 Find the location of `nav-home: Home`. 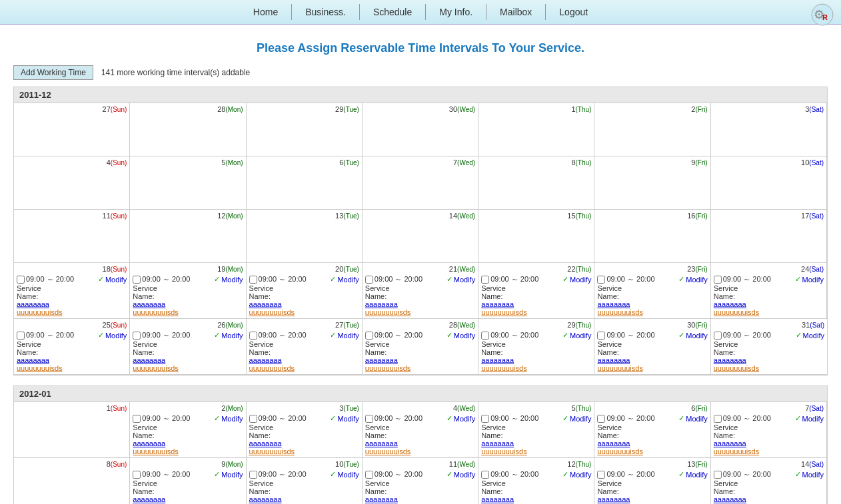

nav-home: Home is located at coordinates (266, 12).